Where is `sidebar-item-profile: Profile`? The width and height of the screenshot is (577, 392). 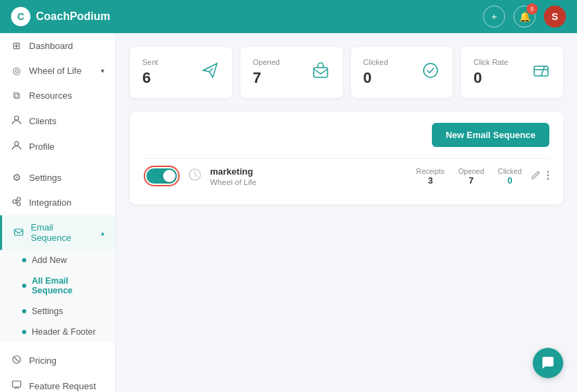
sidebar-item-profile: Profile is located at coordinates (58, 146).